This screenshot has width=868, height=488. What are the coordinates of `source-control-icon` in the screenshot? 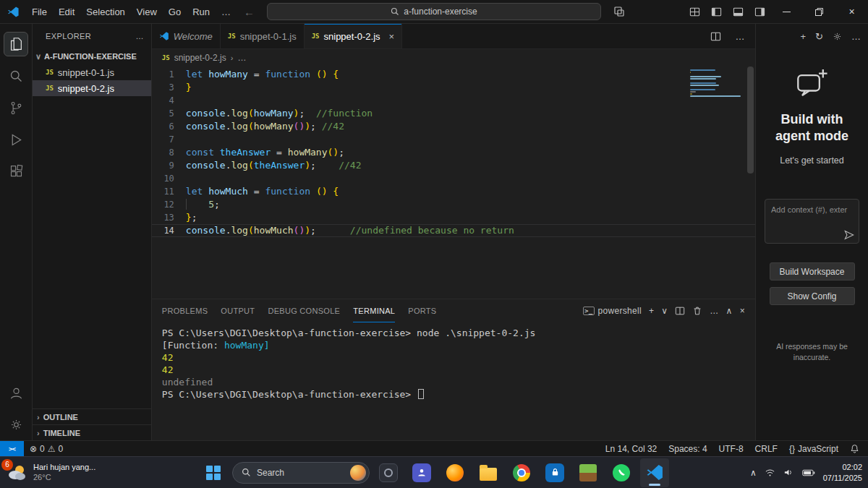 It's located at (16, 108).